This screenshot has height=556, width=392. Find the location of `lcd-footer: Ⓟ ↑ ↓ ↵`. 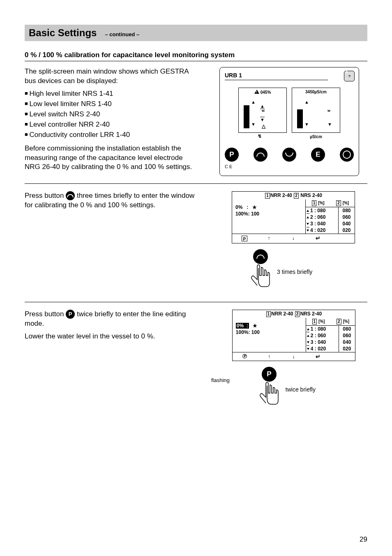

lcd-footer: Ⓟ ↑ ↓ ↵ is located at coordinates (294, 356).